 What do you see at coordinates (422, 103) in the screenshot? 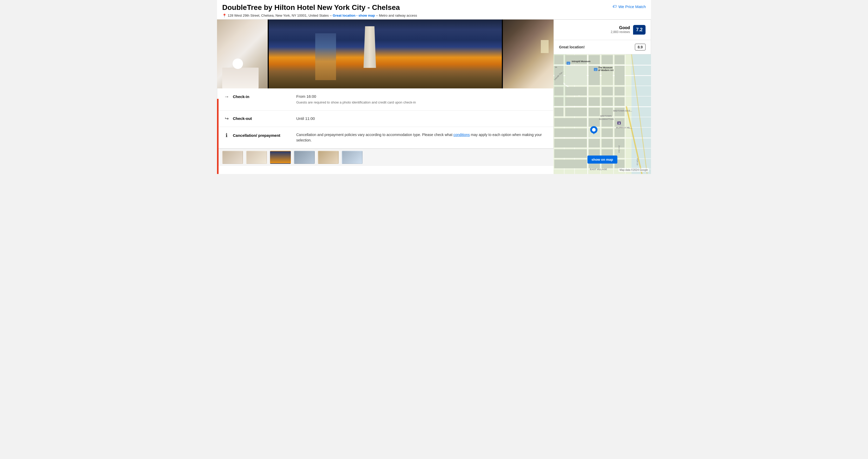
I see `checkin-note: Guests are required to show a photo iden…` at bounding box center [422, 103].